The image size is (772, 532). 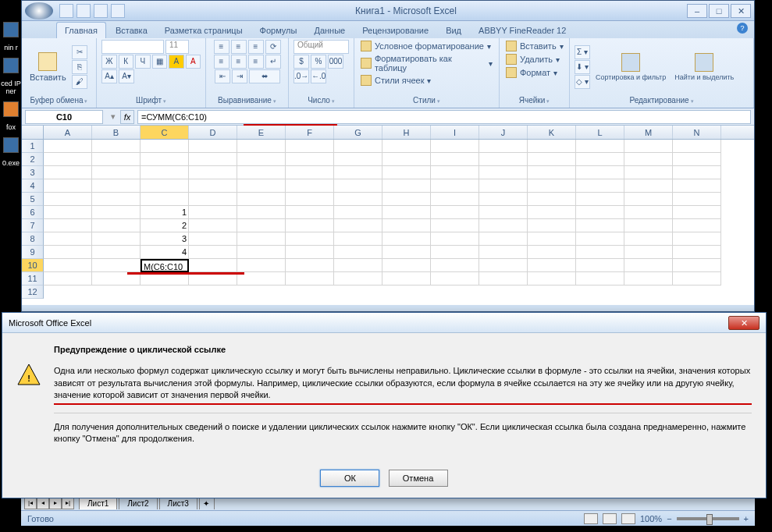 What do you see at coordinates (131, 30) in the screenshot?
I see `tab-insert: Вставка` at bounding box center [131, 30].